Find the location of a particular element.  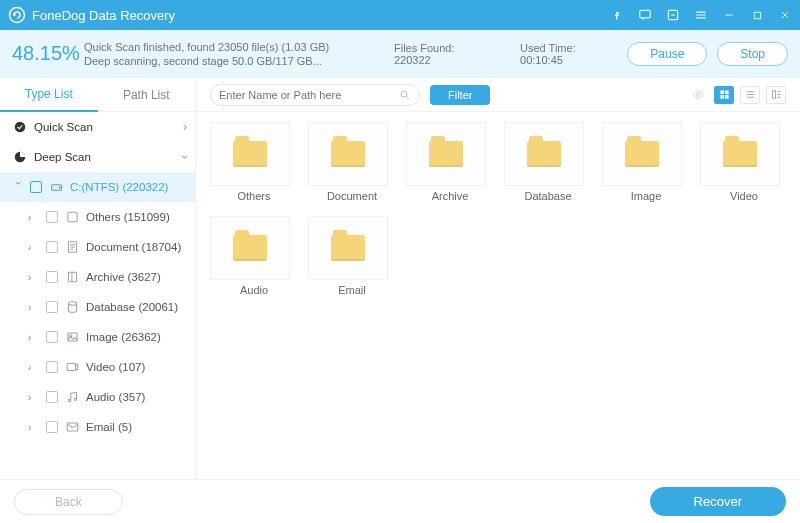

pause-button: Pause is located at coordinates (667, 54).